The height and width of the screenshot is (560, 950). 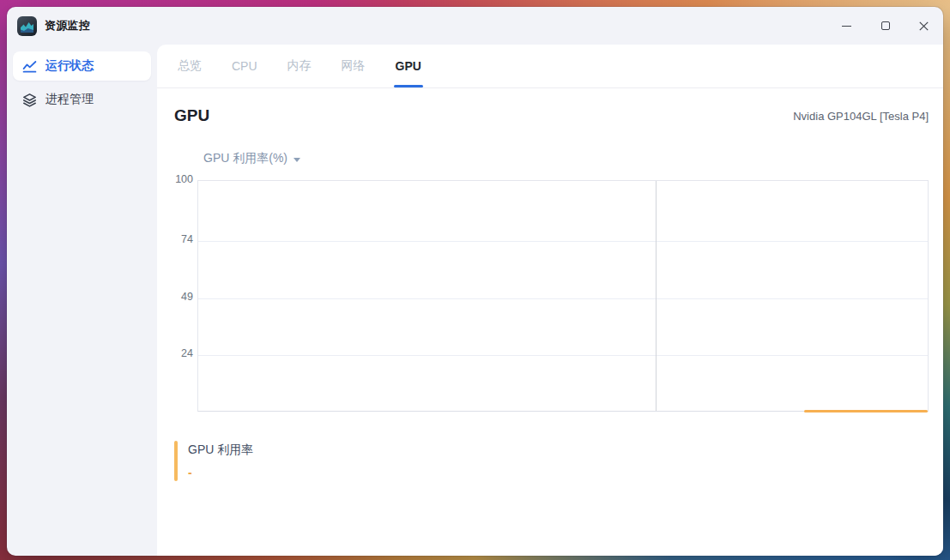 What do you see at coordinates (175, 179) in the screenshot?
I see `y-axis-tick: 100` at bounding box center [175, 179].